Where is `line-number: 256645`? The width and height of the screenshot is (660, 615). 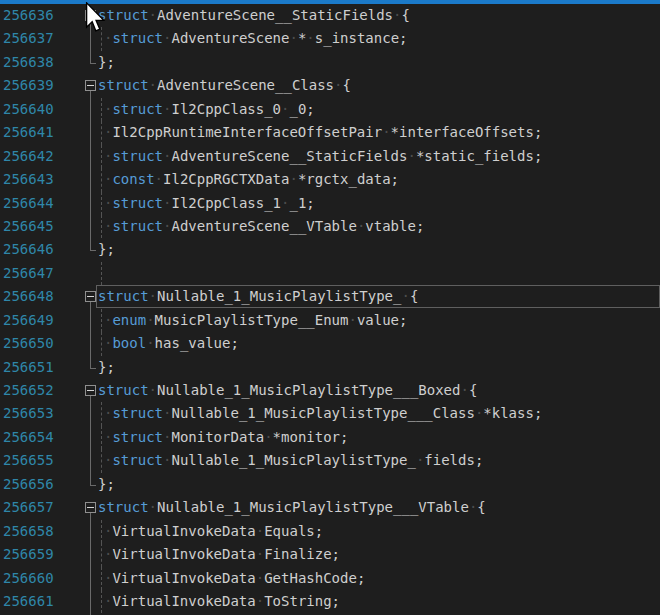
line-number: 256645 is located at coordinates (42, 226).